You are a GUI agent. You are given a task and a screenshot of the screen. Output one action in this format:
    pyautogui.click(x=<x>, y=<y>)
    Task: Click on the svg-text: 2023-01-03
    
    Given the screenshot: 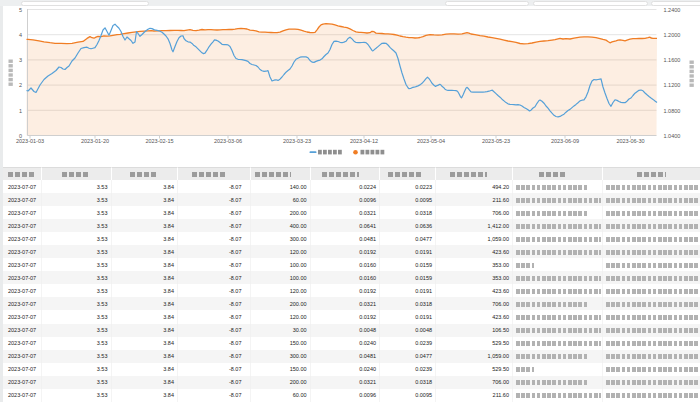 What is the action you would take?
    pyautogui.click(x=30, y=141)
    